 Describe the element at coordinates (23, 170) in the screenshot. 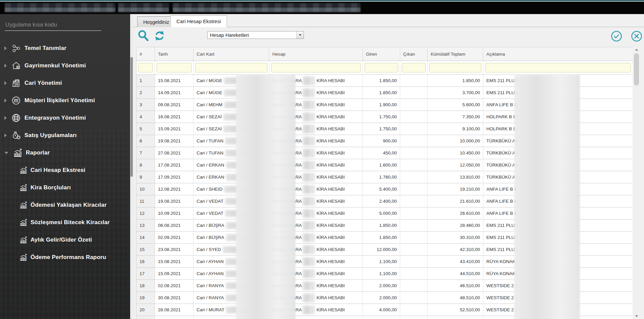

I see `chart-icon` at that location.